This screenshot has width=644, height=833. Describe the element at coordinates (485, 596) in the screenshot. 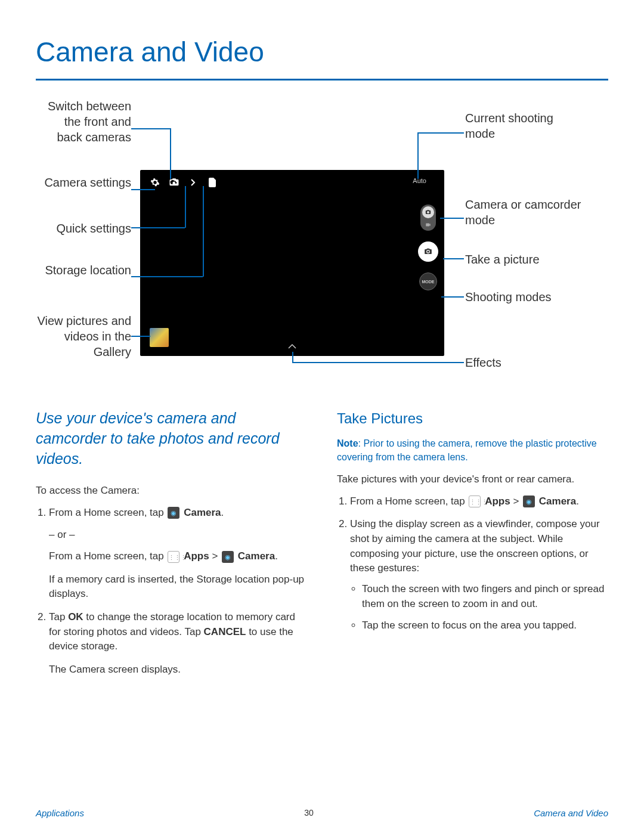

I see `list-item: Touch the screen with two fingers and pi…` at that location.